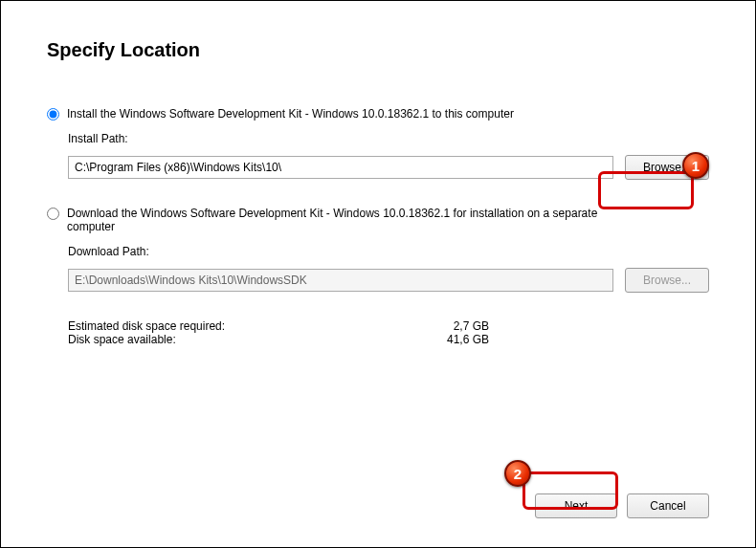  I want to click on option-download: Download the Windows Software Developmen…, so click(378, 220).